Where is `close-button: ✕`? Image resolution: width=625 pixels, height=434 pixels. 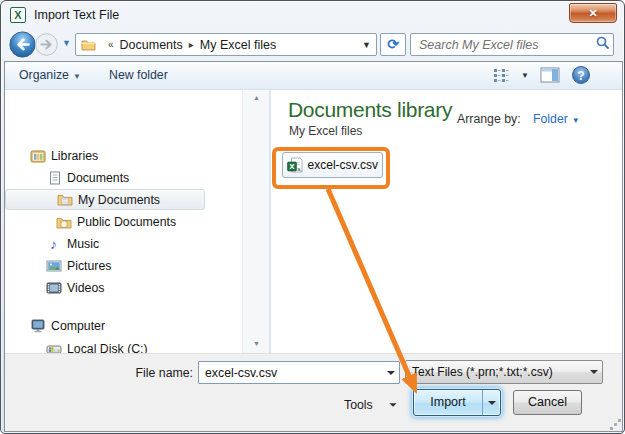
close-button: ✕ is located at coordinates (593, 13).